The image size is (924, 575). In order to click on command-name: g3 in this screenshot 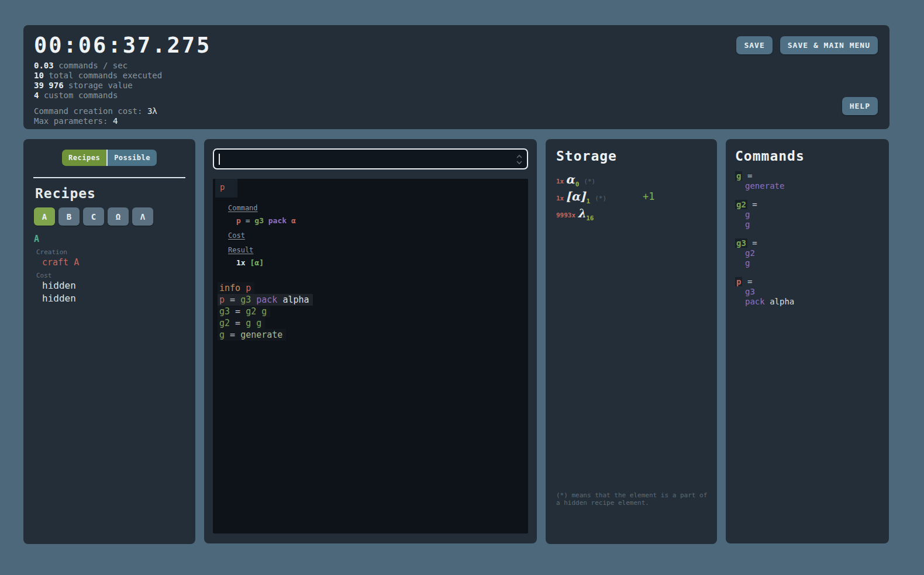, I will do `click(742, 243)`.